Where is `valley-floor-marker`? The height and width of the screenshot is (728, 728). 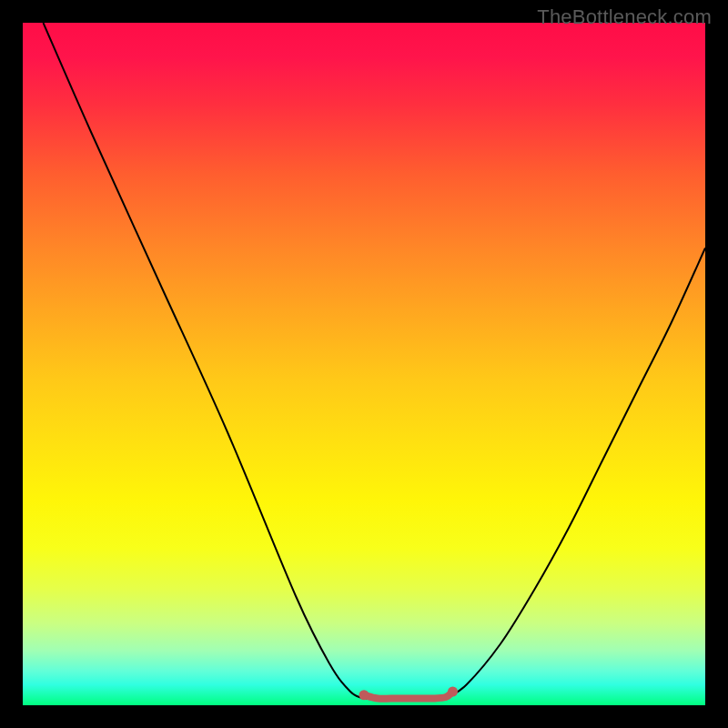
valley-floor-marker is located at coordinates (409, 695).